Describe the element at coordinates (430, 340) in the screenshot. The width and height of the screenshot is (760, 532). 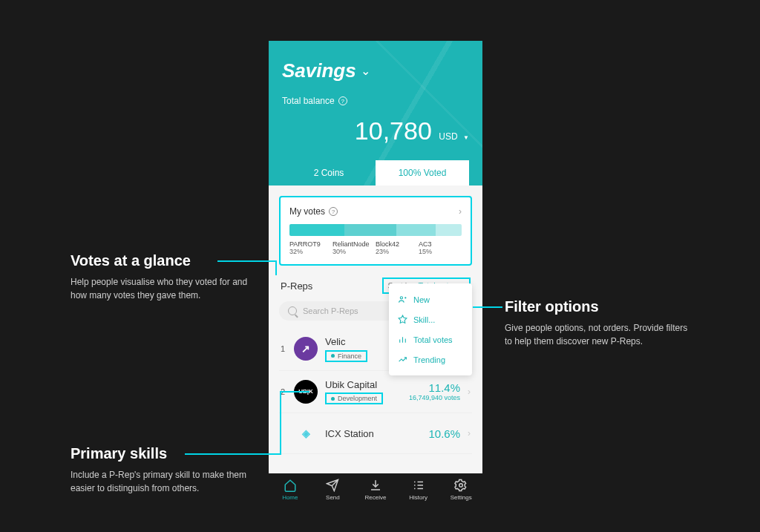
I see `filter-option: Total votes` at that location.